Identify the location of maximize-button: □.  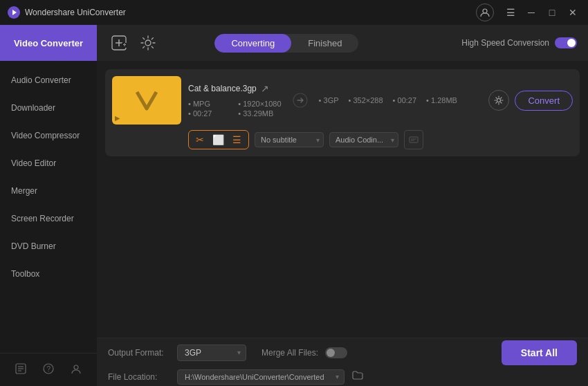
(552, 12).